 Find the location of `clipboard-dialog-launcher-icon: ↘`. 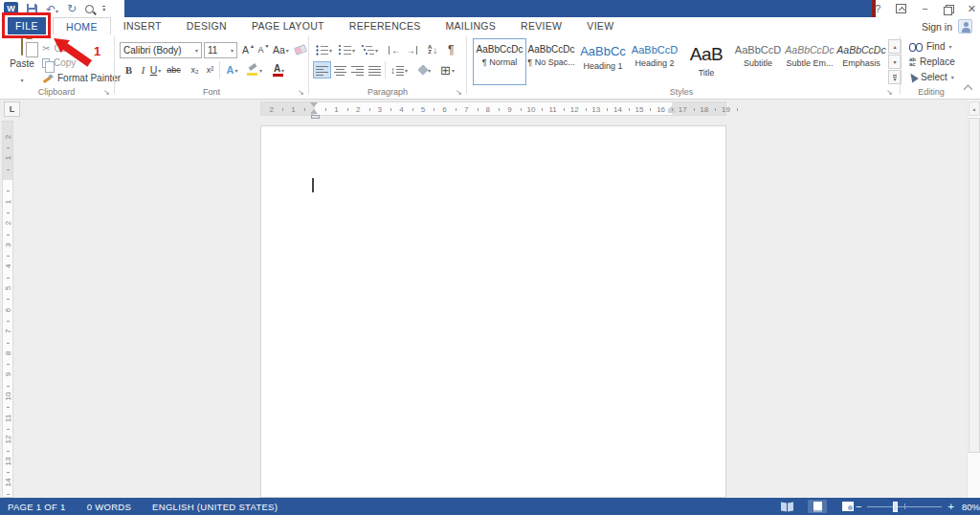

clipboard-dialog-launcher-icon: ↘ is located at coordinates (107, 92).